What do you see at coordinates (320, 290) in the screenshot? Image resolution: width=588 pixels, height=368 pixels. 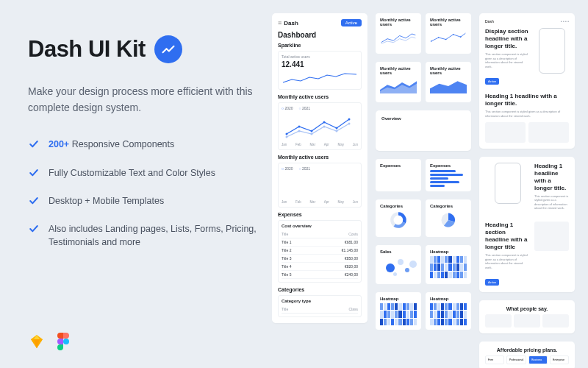 I see `categories-title: Categories` at bounding box center [320, 290].